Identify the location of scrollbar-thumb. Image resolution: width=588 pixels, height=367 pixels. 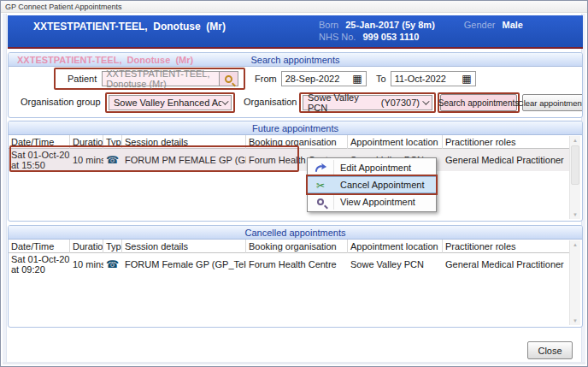
(575, 165).